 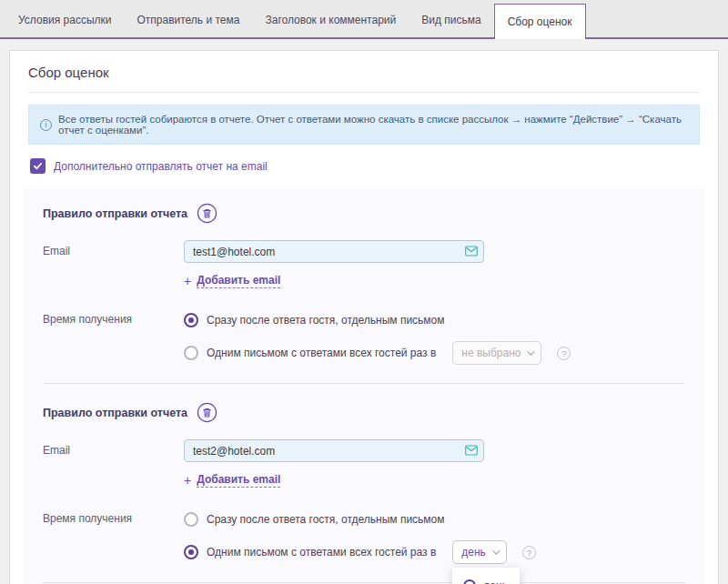 I want to click on period-option-label: день, so click(x=495, y=582).